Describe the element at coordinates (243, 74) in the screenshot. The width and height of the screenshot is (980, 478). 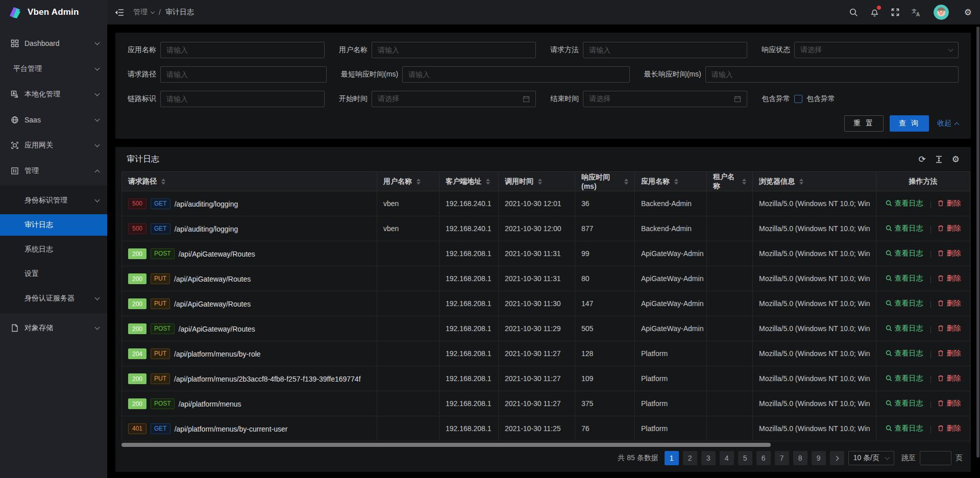
I see `request-path-input` at that location.